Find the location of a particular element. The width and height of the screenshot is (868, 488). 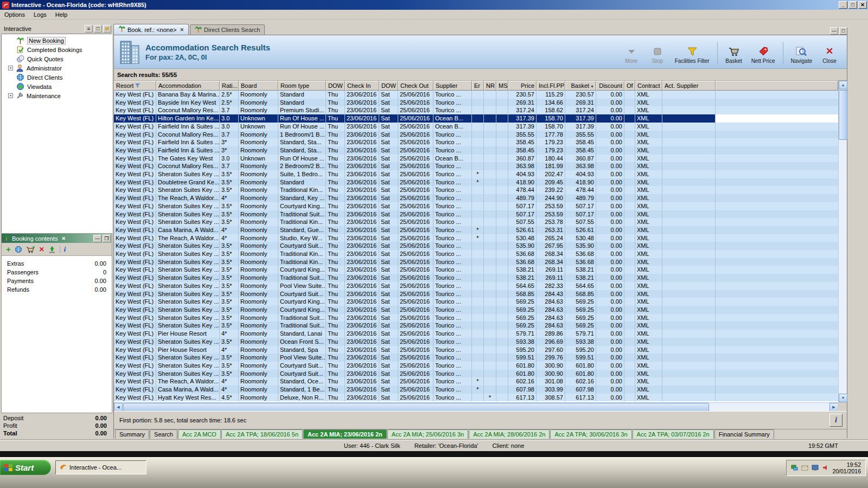

list-item-payments: Payments 0.00 is located at coordinates (56, 281).